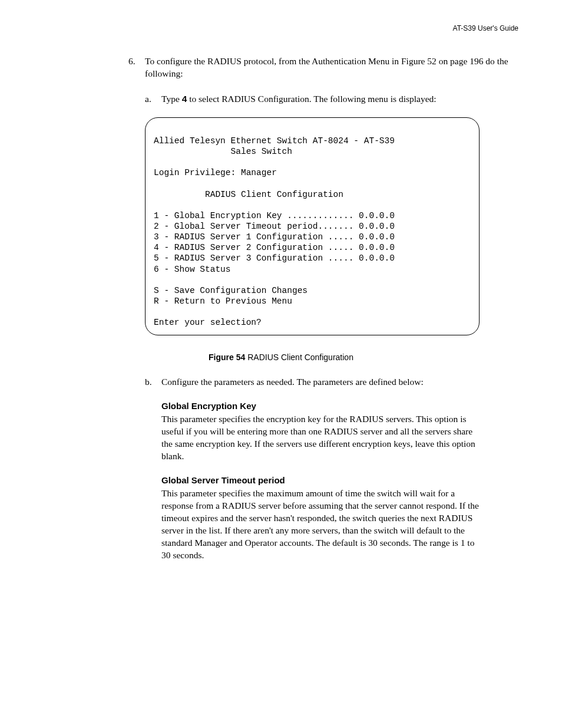  What do you see at coordinates (137, 61) in the screenshot?
I see `step-6-number: 6.` at bounding box center [137, 61].